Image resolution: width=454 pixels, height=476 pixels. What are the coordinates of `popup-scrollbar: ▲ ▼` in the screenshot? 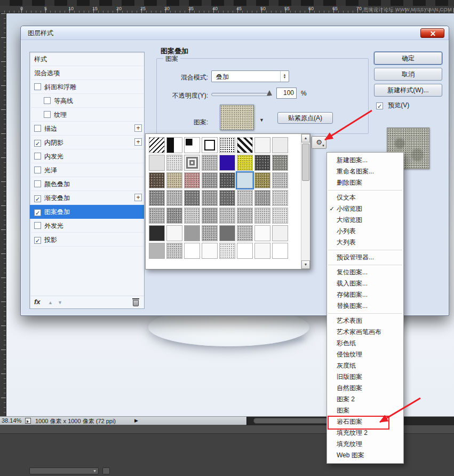 It's located at (305, 202).